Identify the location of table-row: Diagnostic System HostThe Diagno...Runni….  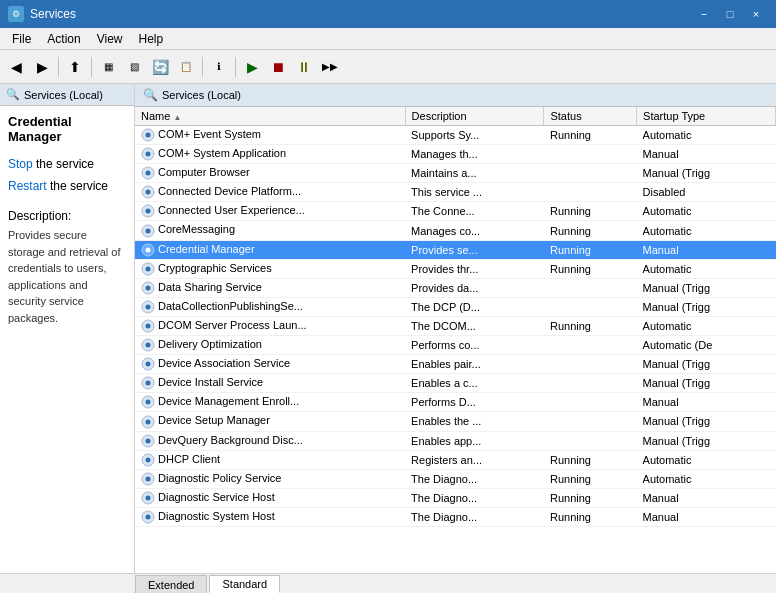
(456, 516).